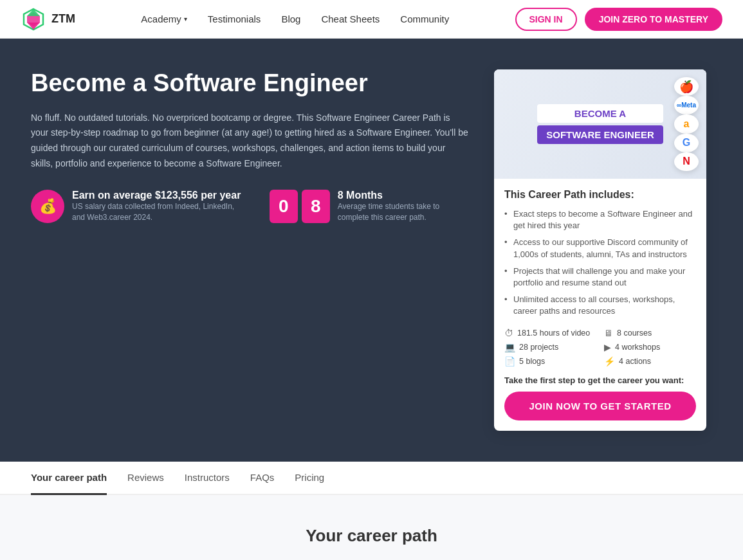 The width and height of the screenshot is (743, 560). What do you see at coordinates (207, 478) in the screenshot?
I see `tab-instructors: Instructors` at bounding box center [207, 478].